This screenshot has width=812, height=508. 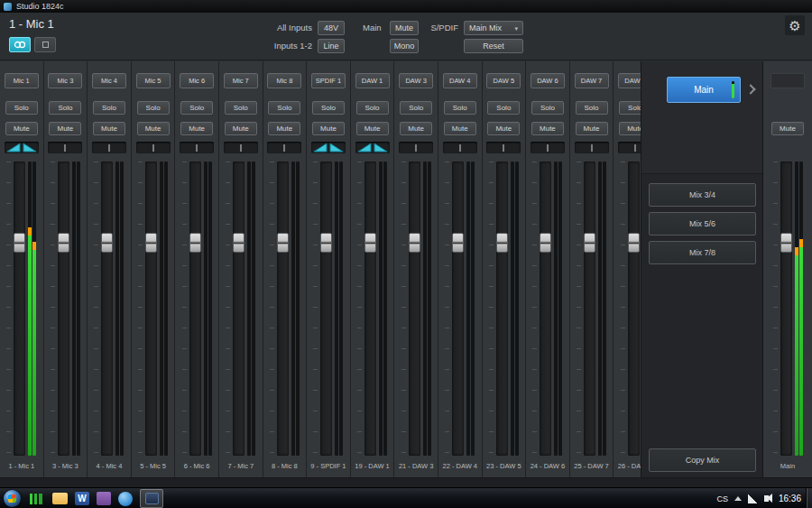 I want to click on window-titlebar: Studio 1824c, so click(x=406, y=6).